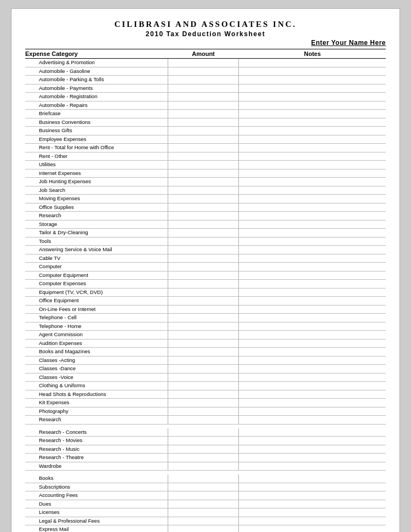 The width and height of the screenshot is (411, 532). I want to click on row-label: Automobile - Repairs, so click(96, 105).